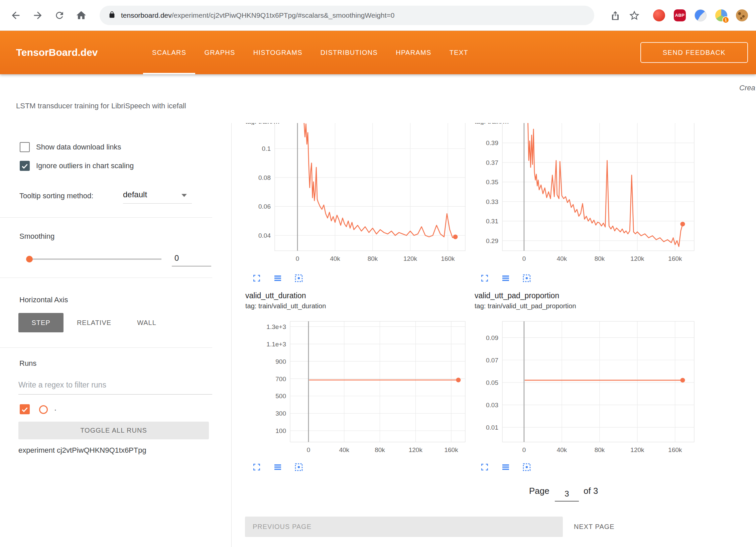 This screenshot has width=756, height=547. What do you see at coordinates (492, 405) in the screenshot?
I see `bottom_right-y-tick-label: 0.03` at bounding box center [492, 405].